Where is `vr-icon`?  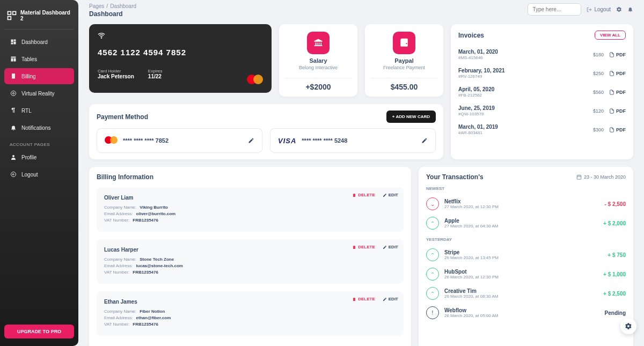
vr-icon is located at coordinates (13, 93).